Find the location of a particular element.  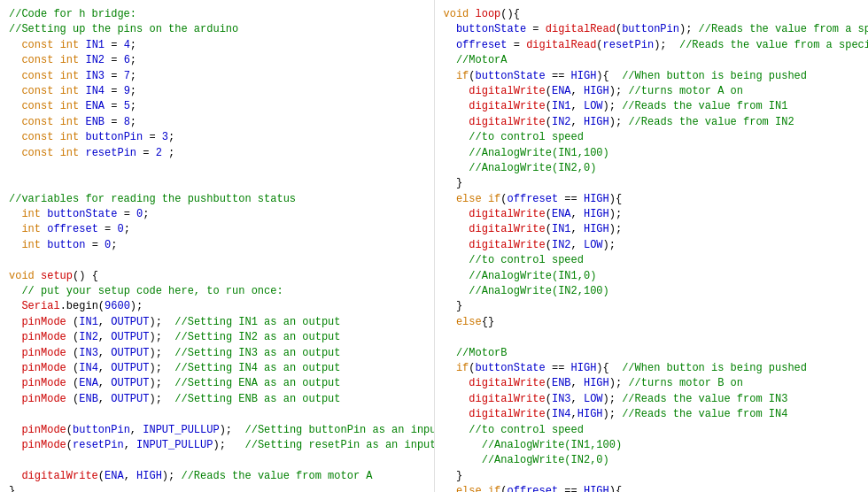

code-line: digitalWrite(IN3, LOW); //Reads the valu… is located at coordinates (652, 400).